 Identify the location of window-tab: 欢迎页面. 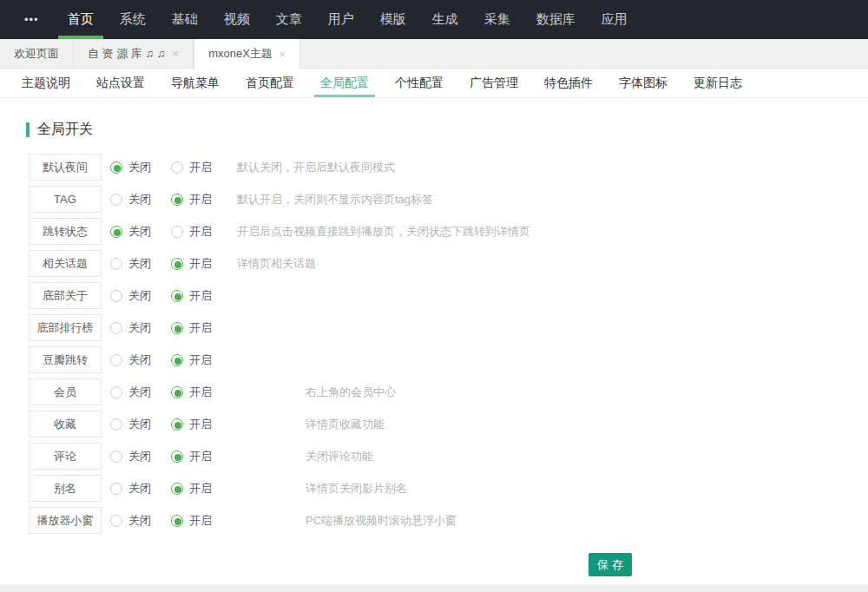
(36, 54).